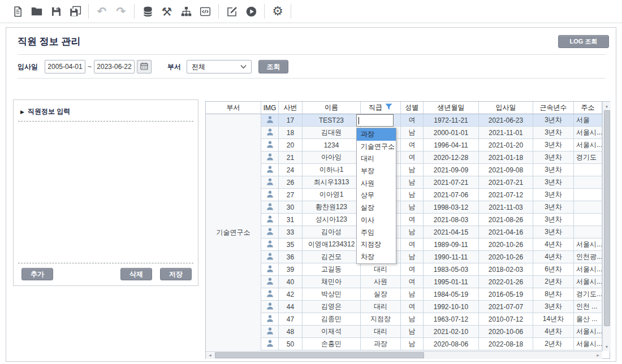 This screenshot has height=364, width=622. I want to click on table-row: 35이영애1234312여1989-09-112020-10-264년차서울시.…, so click(432, 245).